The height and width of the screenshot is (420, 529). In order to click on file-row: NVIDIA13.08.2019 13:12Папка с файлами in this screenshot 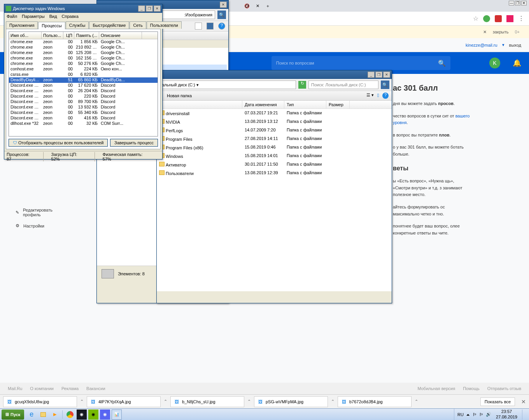, I will do `click(274, 122)`.